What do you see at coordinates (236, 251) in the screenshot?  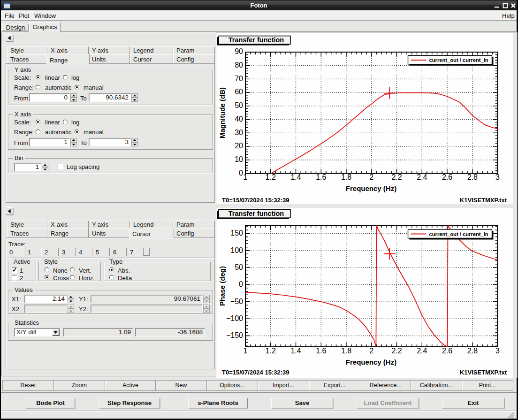 I see `svg-text: 100` at bounding box center [236, 251].